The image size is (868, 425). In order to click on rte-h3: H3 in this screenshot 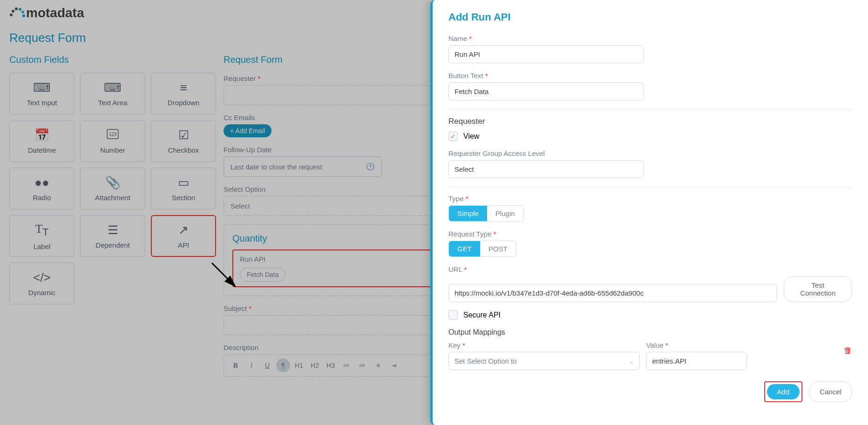, I will do `click(331, 365)`.